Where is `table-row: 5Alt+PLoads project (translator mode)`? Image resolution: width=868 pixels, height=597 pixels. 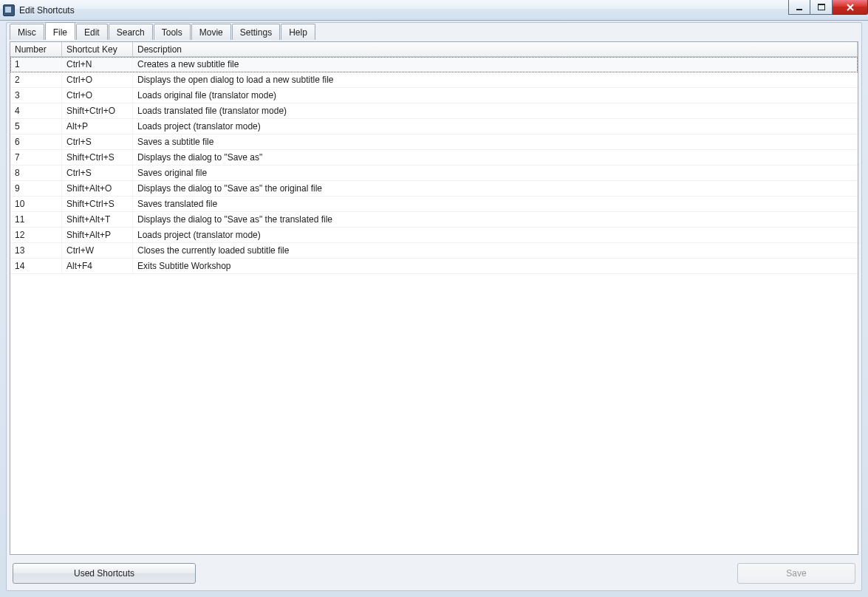 table-row: 5Alt+PLoads project (translator mode) is located at coordinates (434, 127).